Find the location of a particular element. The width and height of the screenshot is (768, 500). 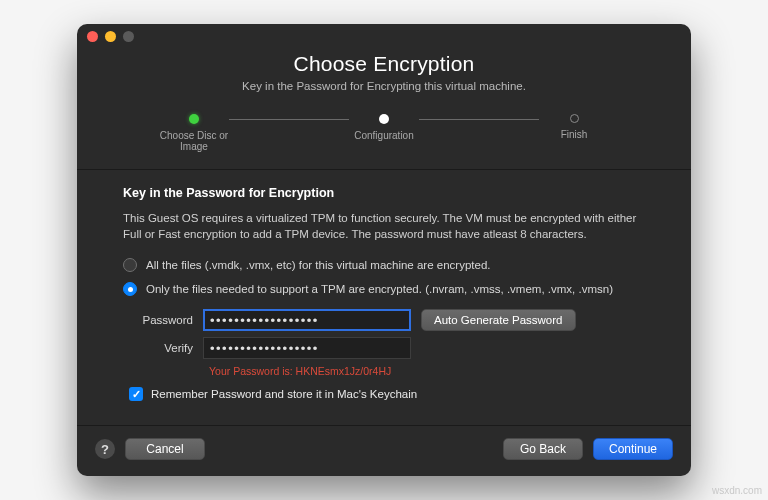

password-label: Password is located at coordinates (158, 320).